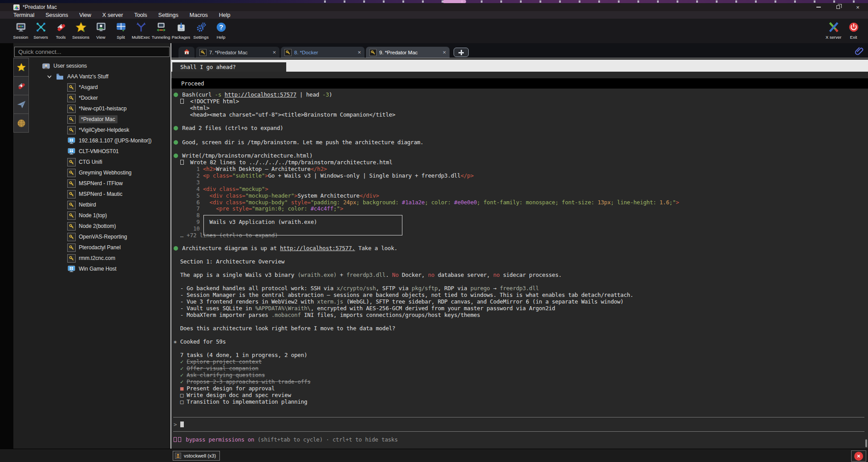 This screenshot has height=462, width=868. Describe the element at coordinates (833, 29) in the screenshot. I see `toolbar-x-server-button: X server` at that location.